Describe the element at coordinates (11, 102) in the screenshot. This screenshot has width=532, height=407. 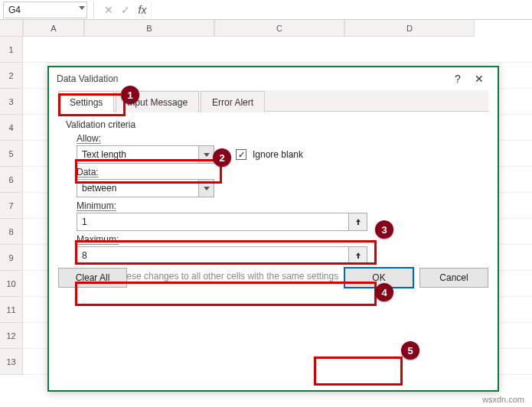
I see `row-header: 3` at that location.